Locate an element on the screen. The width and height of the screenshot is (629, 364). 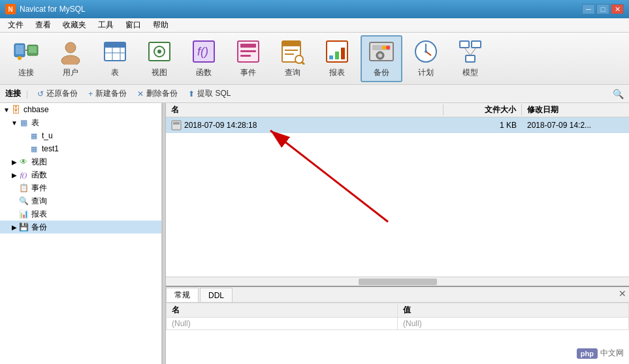
views-icon: 👁 is located at coordinates (24, 162).